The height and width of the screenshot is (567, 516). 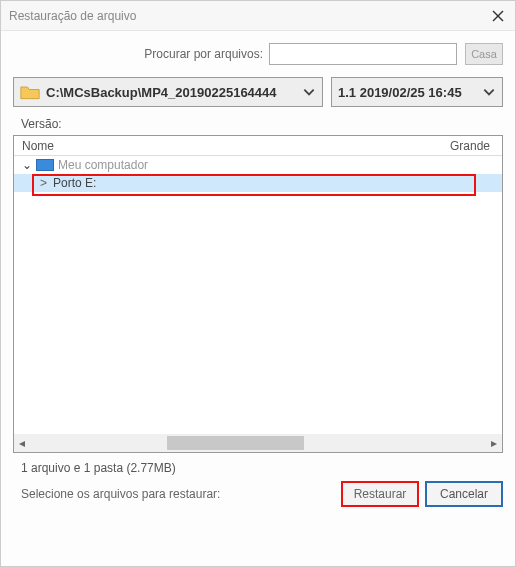 What do you see at coordinates (494, 443) in the screenshot?
I see `scroll-right-icon: ▸` at bounding box center [494, 443].